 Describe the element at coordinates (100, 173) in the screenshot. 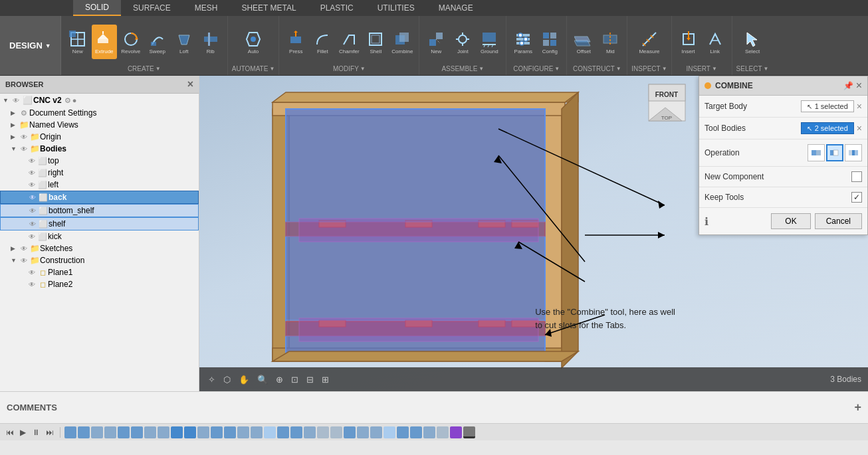

I see `browser-item-right: 👁 ⬜ right` at that location.